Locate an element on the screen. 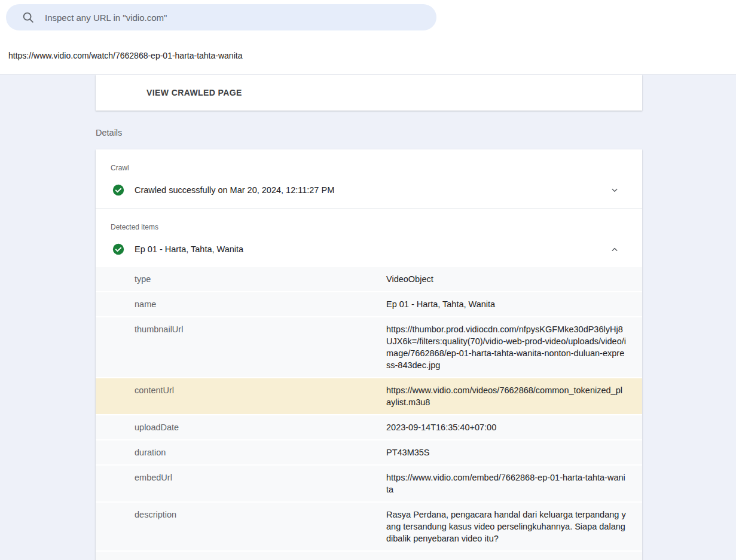 The image size is (736, 560). property-row: typeVideoObject is located at coordinates (369, 280).